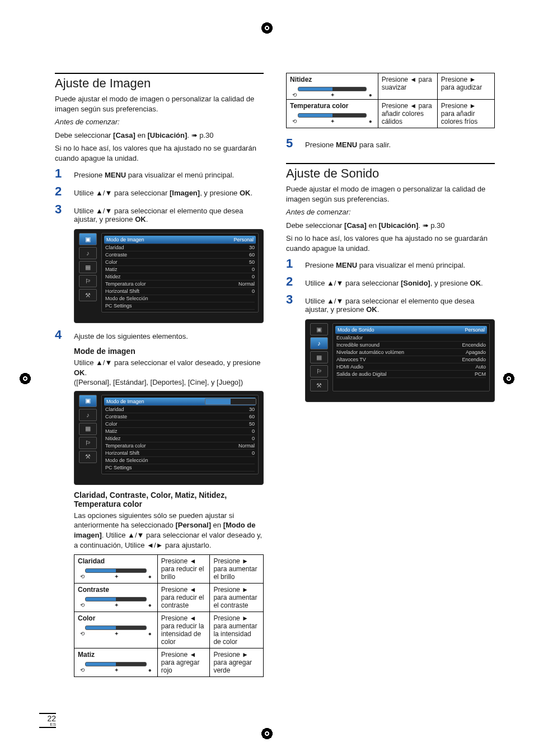 The image size is (534, 756). I want to click on param-row: Contraste ⟲✦● Presione ◄ para reducir el…, so click(169, 598).